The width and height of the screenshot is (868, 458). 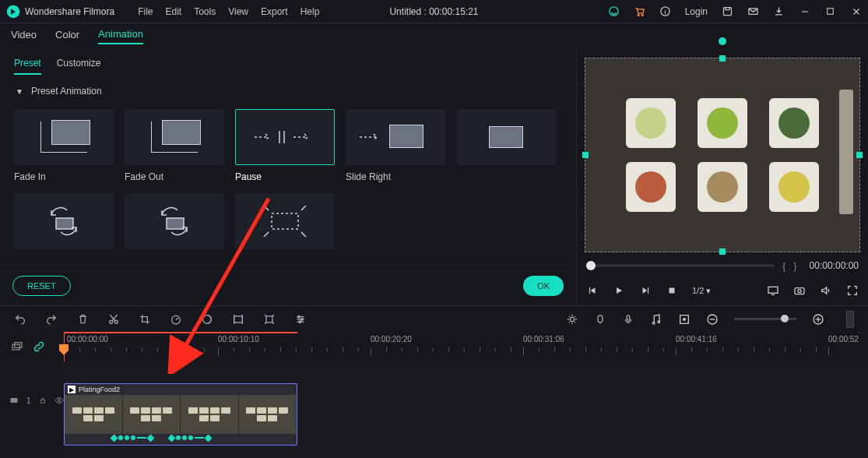 What do you see at coordinates (543, 286) in the screenshot?
I see `ok-button: OK` at bounding box center [543, 286].